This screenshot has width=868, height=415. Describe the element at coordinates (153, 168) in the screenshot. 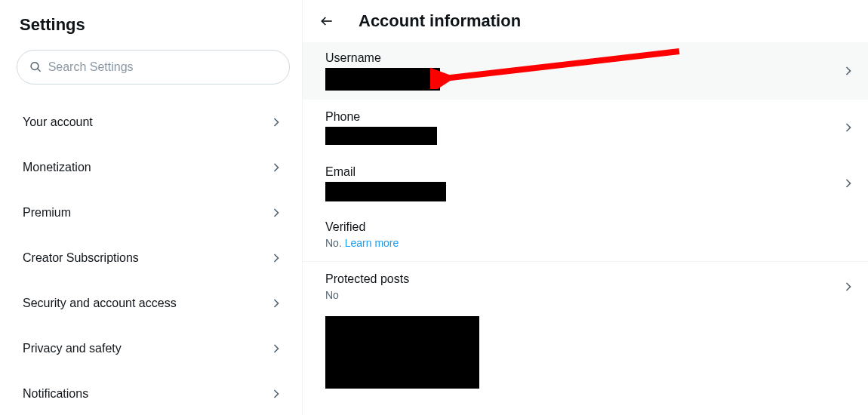

I see `sidebar-item-monetization: Monetization` at that location.